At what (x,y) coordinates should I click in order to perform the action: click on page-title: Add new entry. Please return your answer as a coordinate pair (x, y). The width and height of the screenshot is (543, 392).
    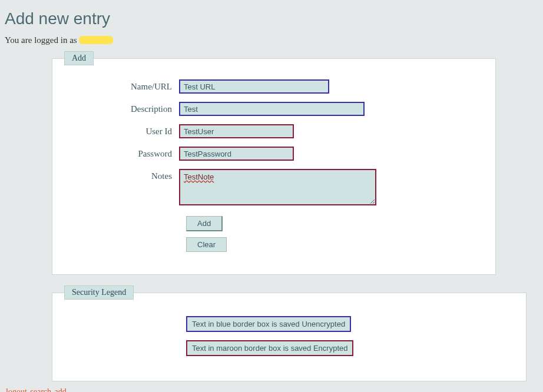
    Looking at the image, I should click on (271, 19).